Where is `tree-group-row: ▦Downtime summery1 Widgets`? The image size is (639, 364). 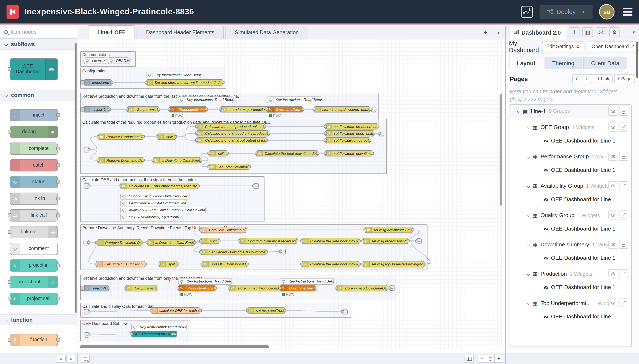
tree-group-row: ▦Downtime summery1 Widgets is located at coordinates (570, 244).